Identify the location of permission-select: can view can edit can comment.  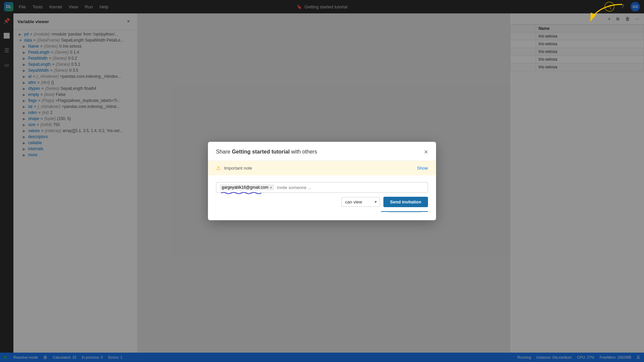
(361, 202).